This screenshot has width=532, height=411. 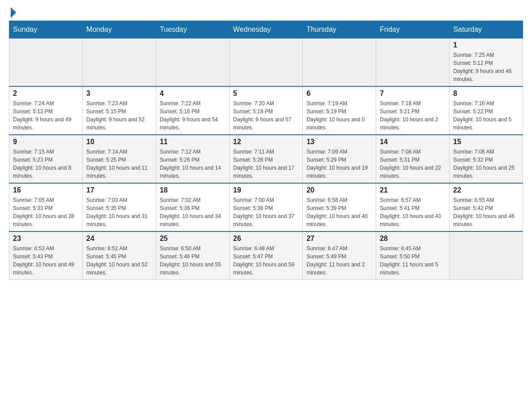 I want to click on day-number: 9, so click(x=46, y=142).